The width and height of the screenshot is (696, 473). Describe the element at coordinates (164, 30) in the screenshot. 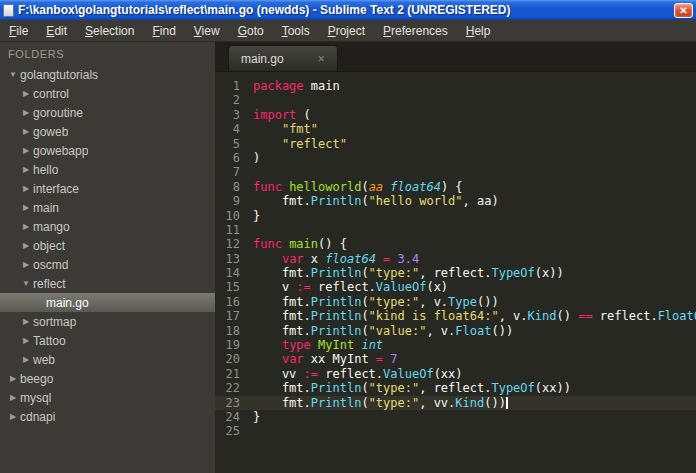

I see `menu-find: Find` at that location.